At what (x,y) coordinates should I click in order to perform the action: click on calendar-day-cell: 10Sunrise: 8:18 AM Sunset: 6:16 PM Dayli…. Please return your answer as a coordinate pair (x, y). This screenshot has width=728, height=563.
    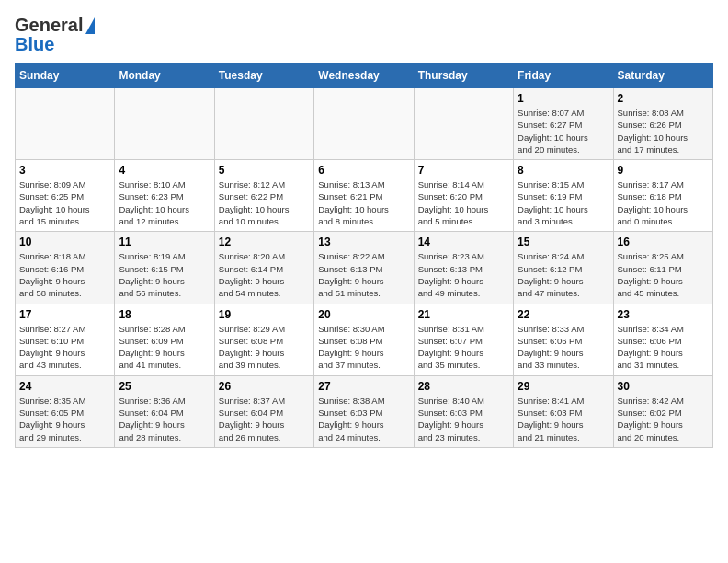
    Looking at the image, I should click on (65, 268).